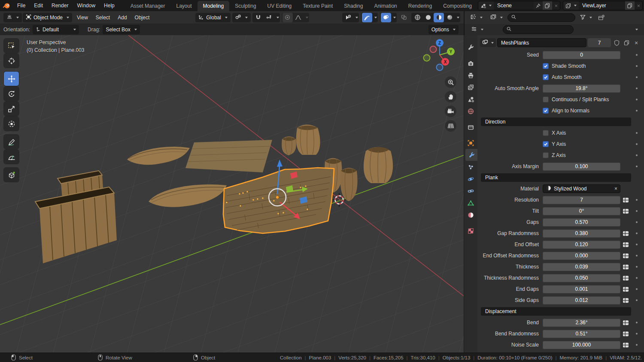 The width and height of the screenshot is (644, 362). I want to click on axis-neg-x-ball, so click(434, 50).